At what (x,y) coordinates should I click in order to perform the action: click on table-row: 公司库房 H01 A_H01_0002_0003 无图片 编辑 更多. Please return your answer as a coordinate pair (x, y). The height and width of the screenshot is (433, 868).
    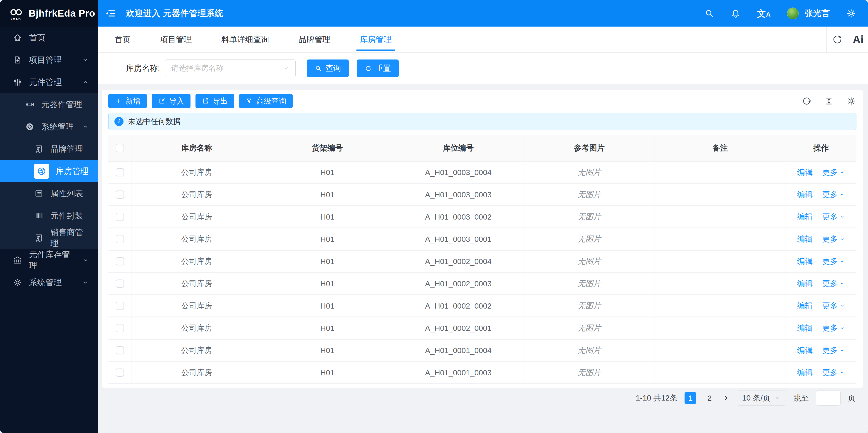
    Looking at the image, I should click on (483, 284).